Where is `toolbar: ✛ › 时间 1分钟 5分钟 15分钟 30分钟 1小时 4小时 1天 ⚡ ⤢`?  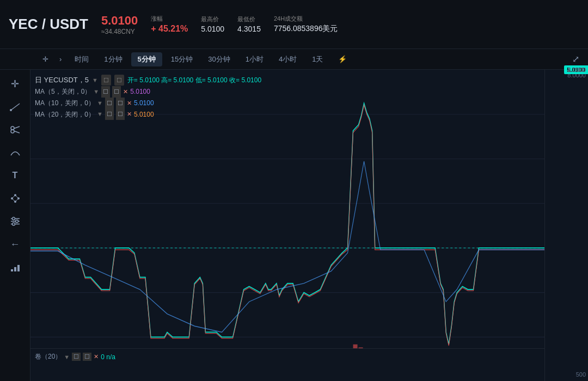
toolbar: ✛ › 时间 1分钟 5分钟 15分钟 30分钟 1小时 4小时 1天 ⚡ ⤢ is located at coordinates (294, 59).